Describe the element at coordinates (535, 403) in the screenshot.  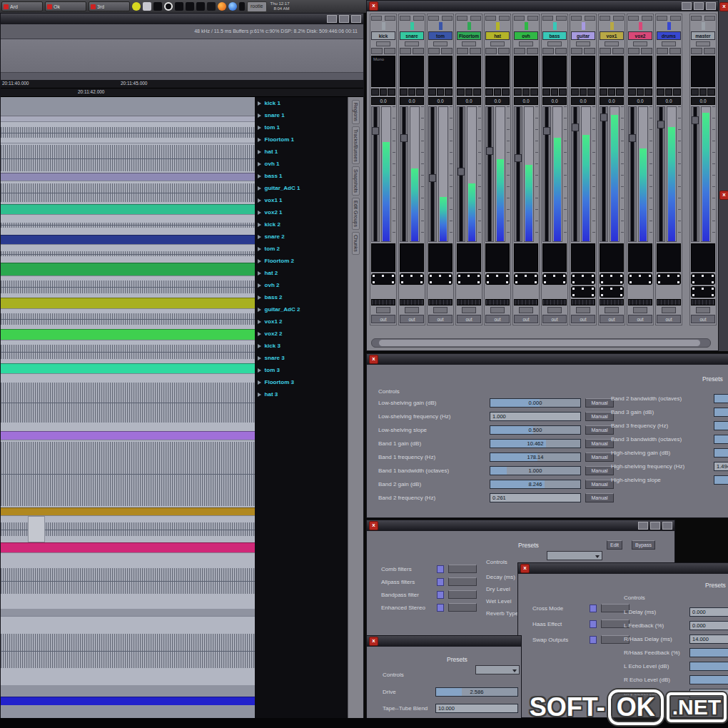
I see `param-slider: 0.000` at that location.